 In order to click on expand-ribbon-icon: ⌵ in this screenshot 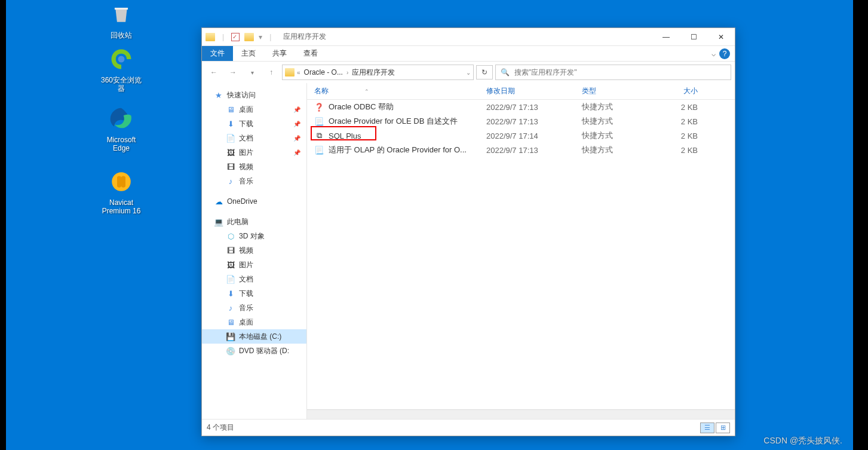, I will do `click(713, 54)`.